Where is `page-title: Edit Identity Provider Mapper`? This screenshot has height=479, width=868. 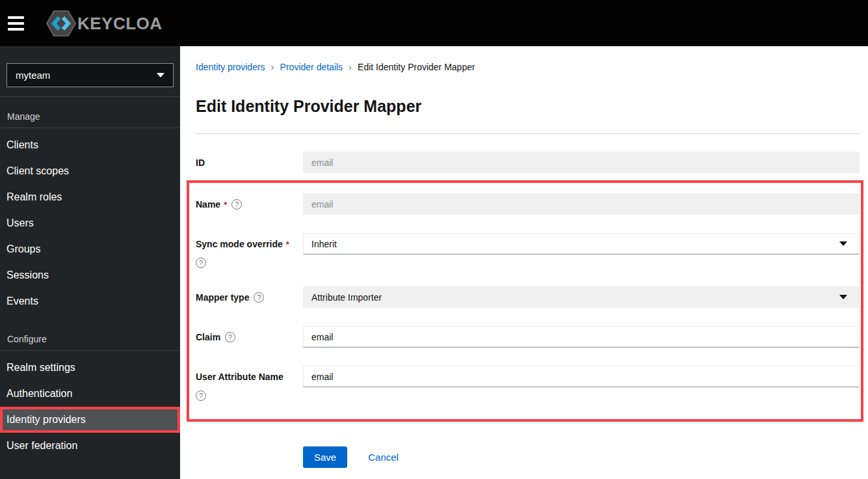 page-title: Edit Identity Provider Mapper is located at coordinates (528, 107).